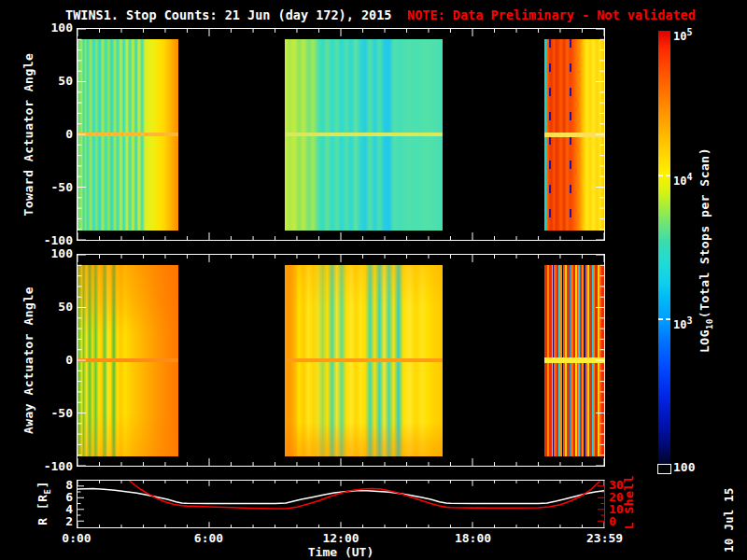 The image size is (747, 560). Describe the element at coordinates (683, 179) in the screenshot. I see `colorbar-tick-label: 104` at that location.